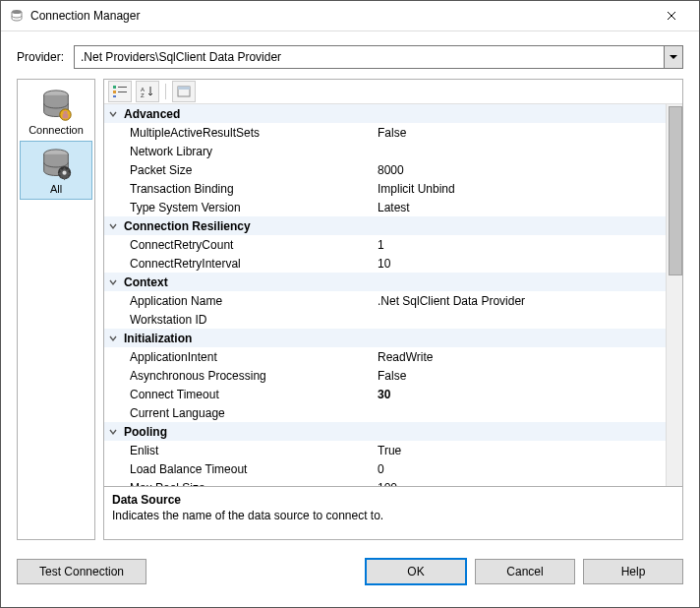  Describe the element at coordinates (247, 245) in the screenshot. I see `property-name: ConnectRetryCount` at that location.